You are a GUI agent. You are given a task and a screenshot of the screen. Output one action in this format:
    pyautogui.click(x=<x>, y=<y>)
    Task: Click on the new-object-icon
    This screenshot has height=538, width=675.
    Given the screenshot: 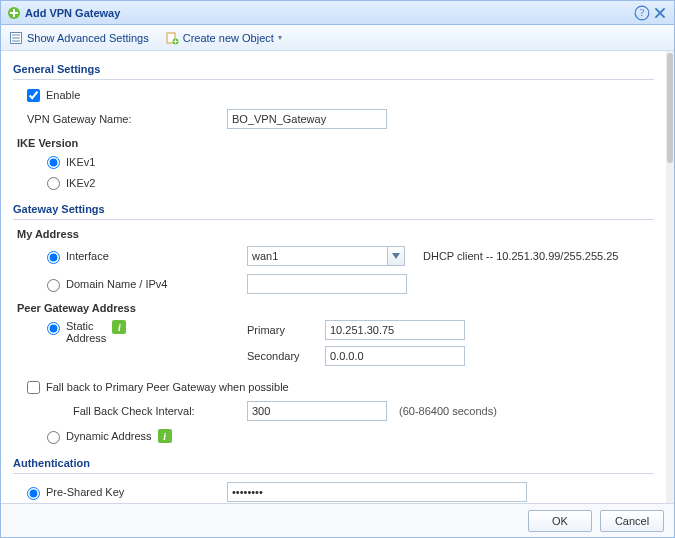 What is the action you would take?
    pyautogui.click(x=172, y=38)
    